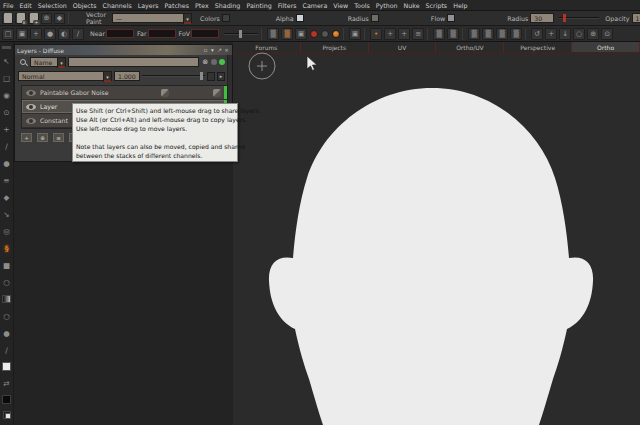 The image size is (640, 425). I want to click on add-group-icon: ⊕, so click(42, 138).